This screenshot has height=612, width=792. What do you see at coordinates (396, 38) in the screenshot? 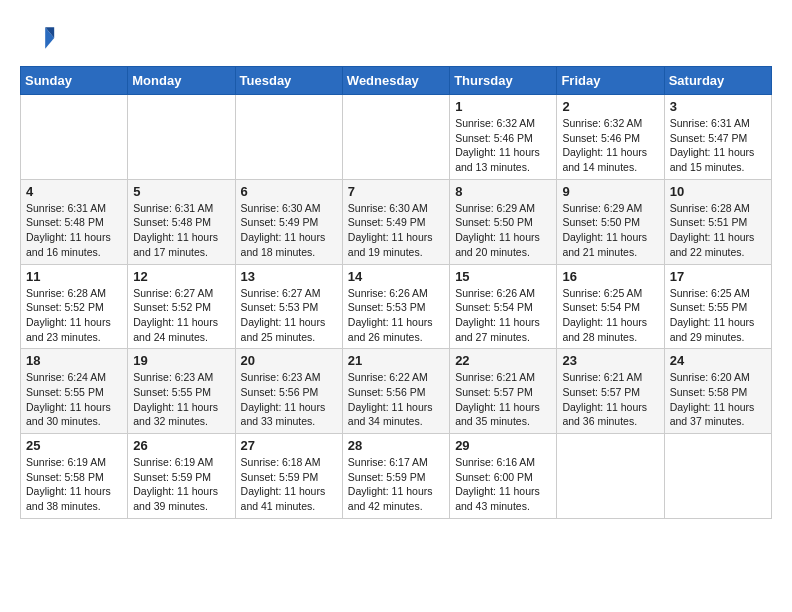
I see `page-header` at bounding box center [396, 38].